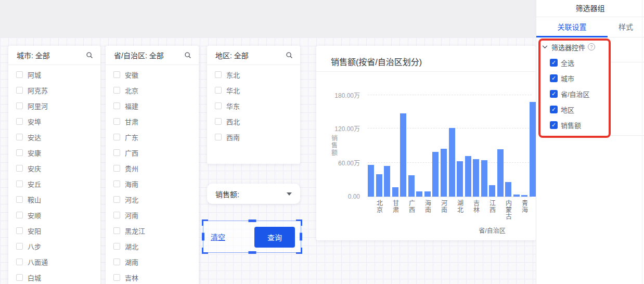 The height and width of the screenshot is (284, 644). What do you see at coordinates (152, 184) in the screenshot?
I see `filter-option: 海南` at bounding box center [152, 184].